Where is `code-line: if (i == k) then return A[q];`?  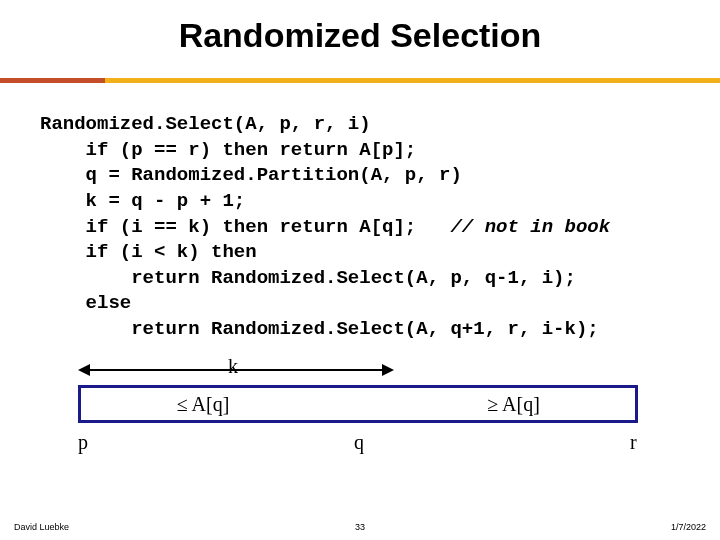
code-line: if (i == k) then return A[q]; is located at coordinates (245, 227).